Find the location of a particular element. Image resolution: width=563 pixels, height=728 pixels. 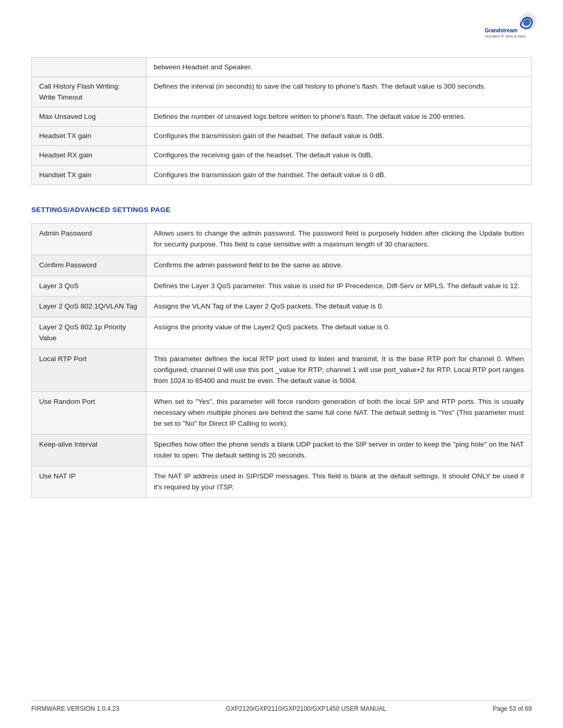

settings-desc: Assigns the priority value of the Layer2… is located at coordinates (339, 334).